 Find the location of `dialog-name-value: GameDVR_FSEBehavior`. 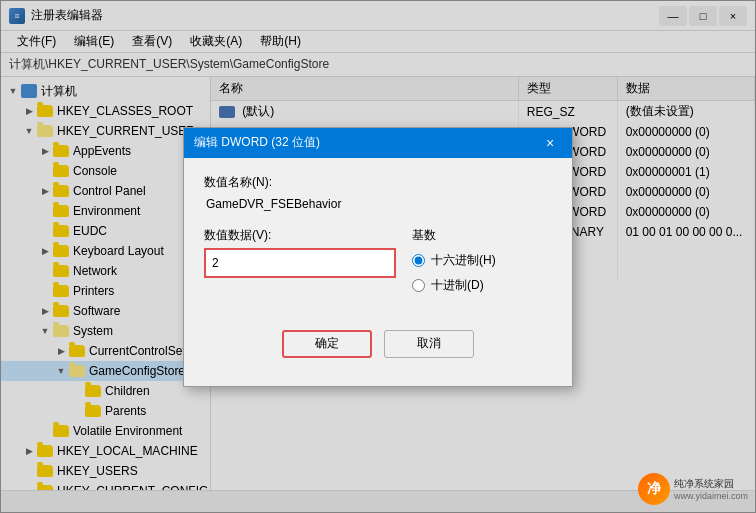

dialog-name-value: GameDVR_FSEBehavior is located at coordinates (378, 204).